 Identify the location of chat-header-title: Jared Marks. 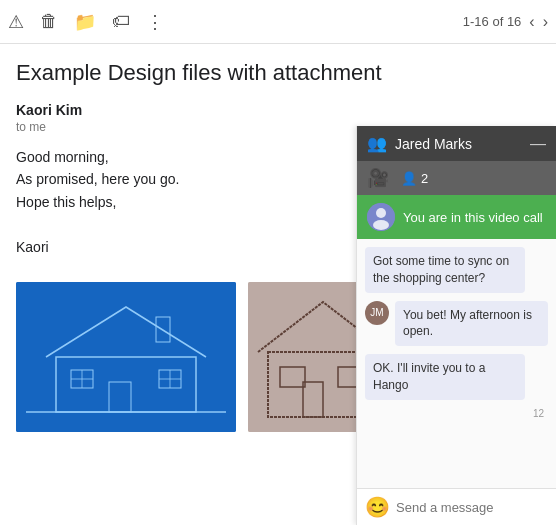
(434, 144).